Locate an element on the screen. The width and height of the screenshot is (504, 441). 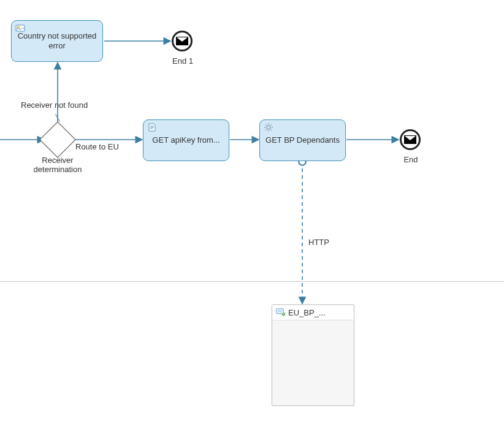
mapping-icon is located at coordinates (20, 29).